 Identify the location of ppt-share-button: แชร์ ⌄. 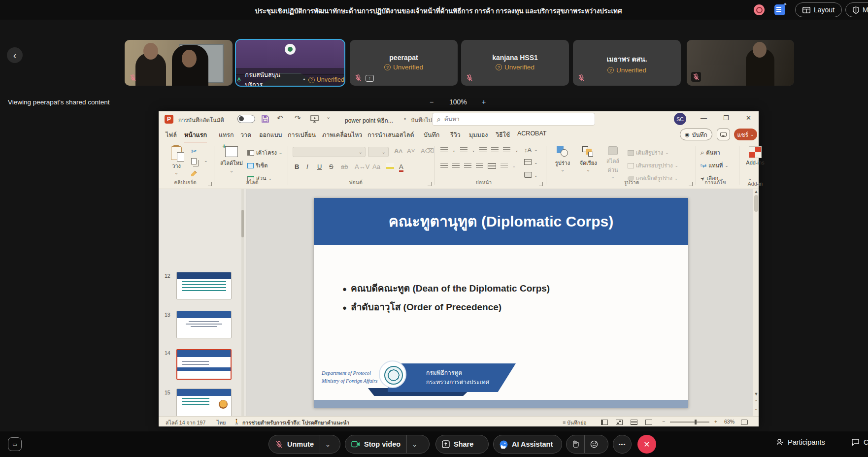
(746, 134).